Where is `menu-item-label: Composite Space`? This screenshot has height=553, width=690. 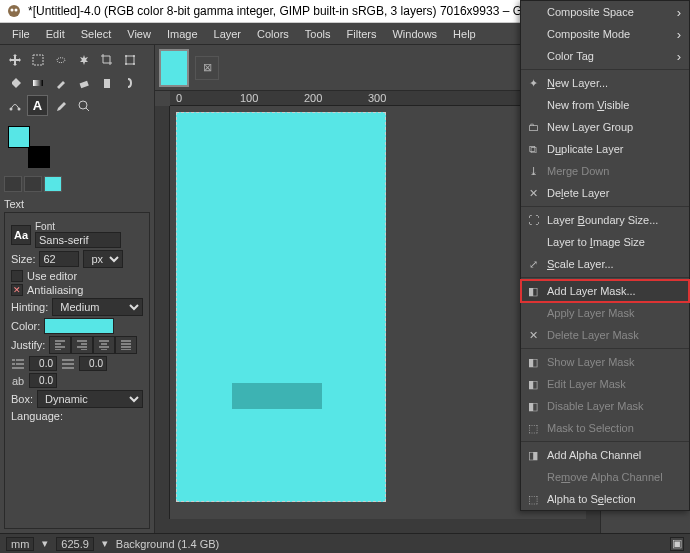
menu-item-label: Composite Space is located at coordinates (590, 12).